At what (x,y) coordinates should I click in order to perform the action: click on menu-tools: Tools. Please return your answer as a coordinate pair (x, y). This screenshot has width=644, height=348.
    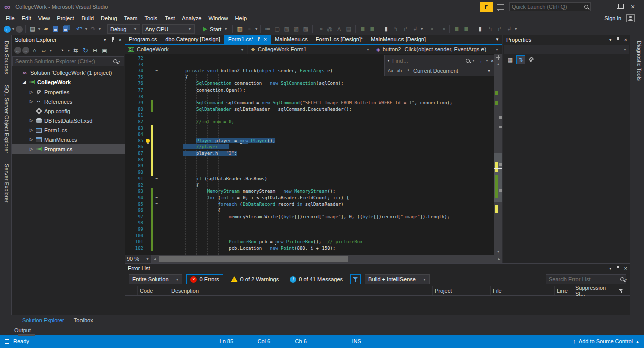
    Looking at the image, I should click on (151, 18).